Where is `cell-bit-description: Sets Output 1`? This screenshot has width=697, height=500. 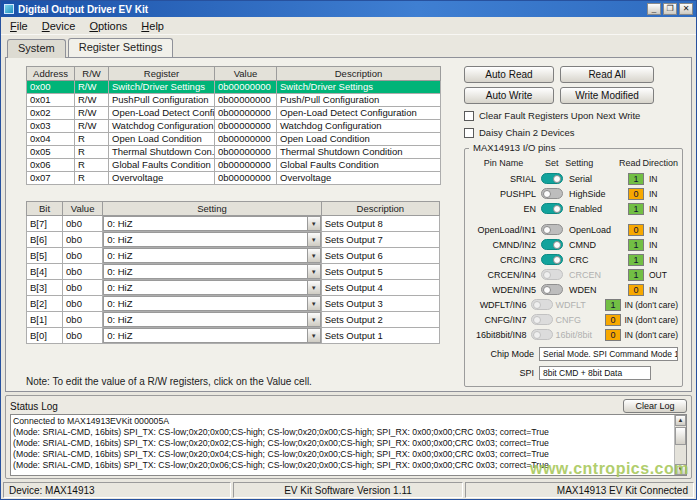 cell-bit-description: Sets Output 1 is located at coordinates (380, 336).